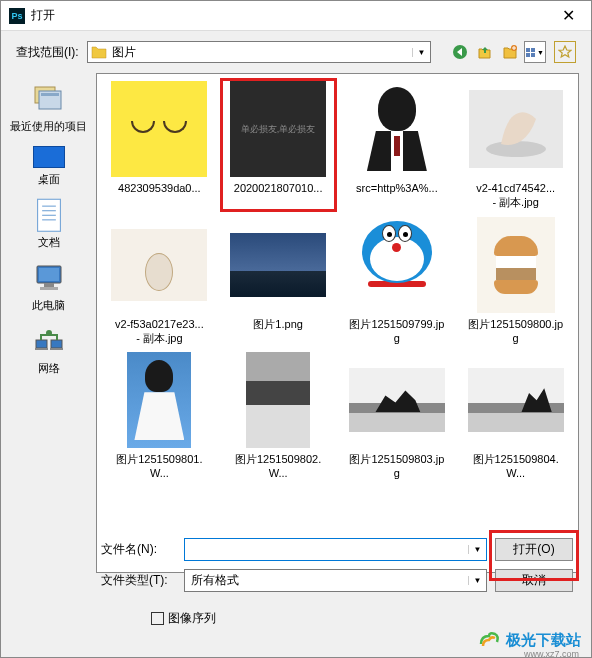  Describe the element at coordinates (398, 416) in the screenshot. I see `file-item: 图片1251509803.jpg` at that location.